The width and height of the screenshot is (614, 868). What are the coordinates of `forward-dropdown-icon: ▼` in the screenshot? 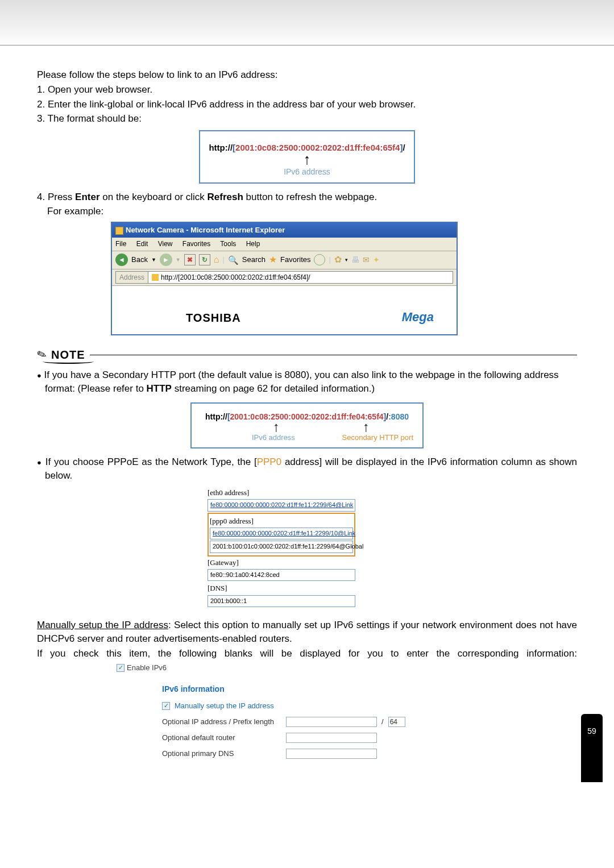 It's located at (179, 260).